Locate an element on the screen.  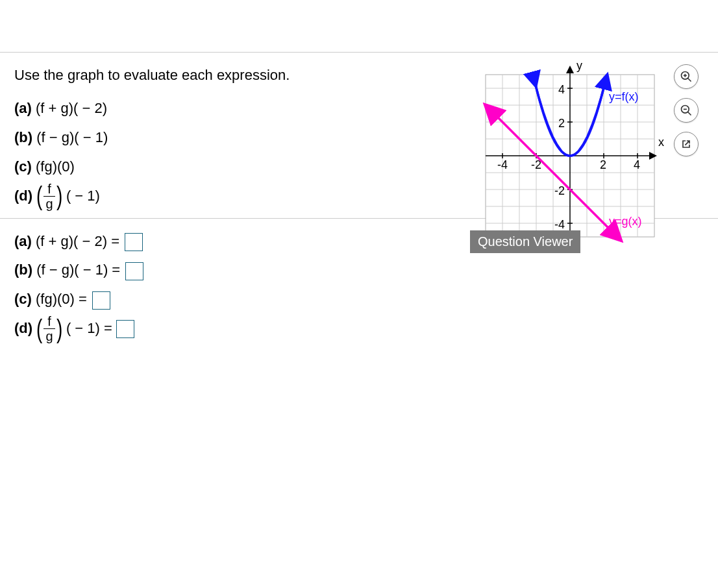
part-b: (b) (f − g)( − 1) is located at coordinates (242, 138).